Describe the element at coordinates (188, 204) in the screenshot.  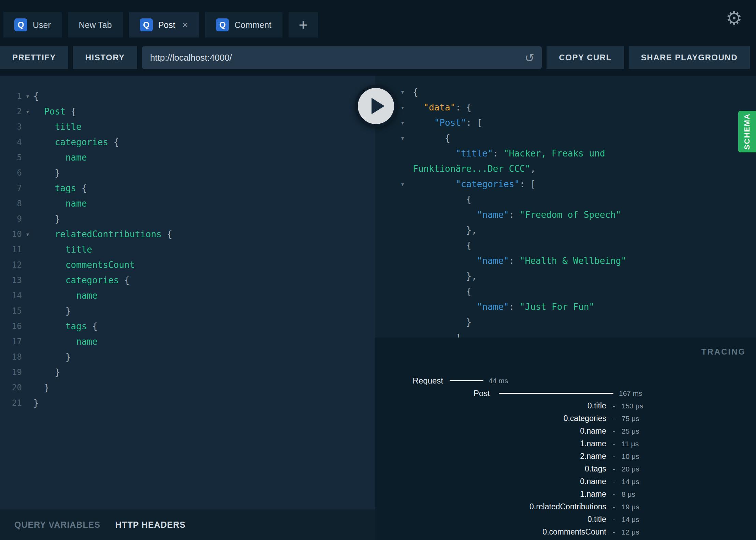
I see `query-editor-line: 8 name` at that location.